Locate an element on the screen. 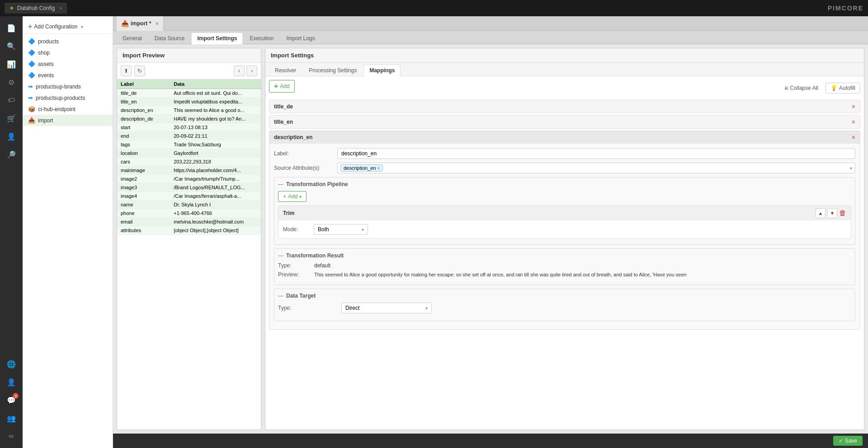 The width and height of the screenshot is (868, 448). table-cell-label: description_de is located at coordinates (144, 119).